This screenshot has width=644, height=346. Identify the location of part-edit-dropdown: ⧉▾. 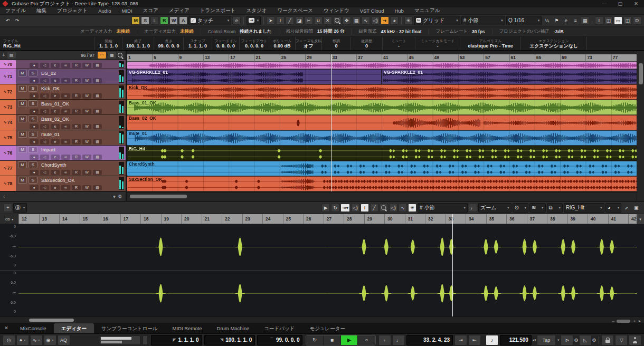
(555, 208).